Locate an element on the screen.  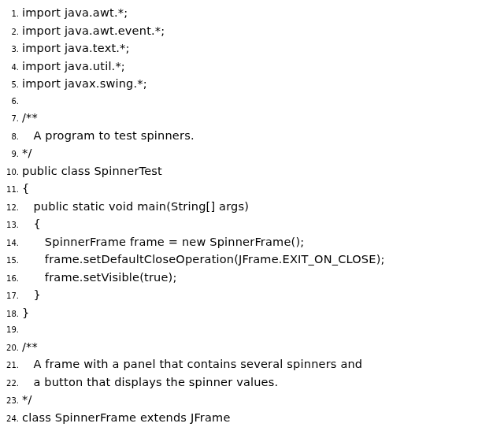
code-line: 20./** is located at coordinates (252, 348).